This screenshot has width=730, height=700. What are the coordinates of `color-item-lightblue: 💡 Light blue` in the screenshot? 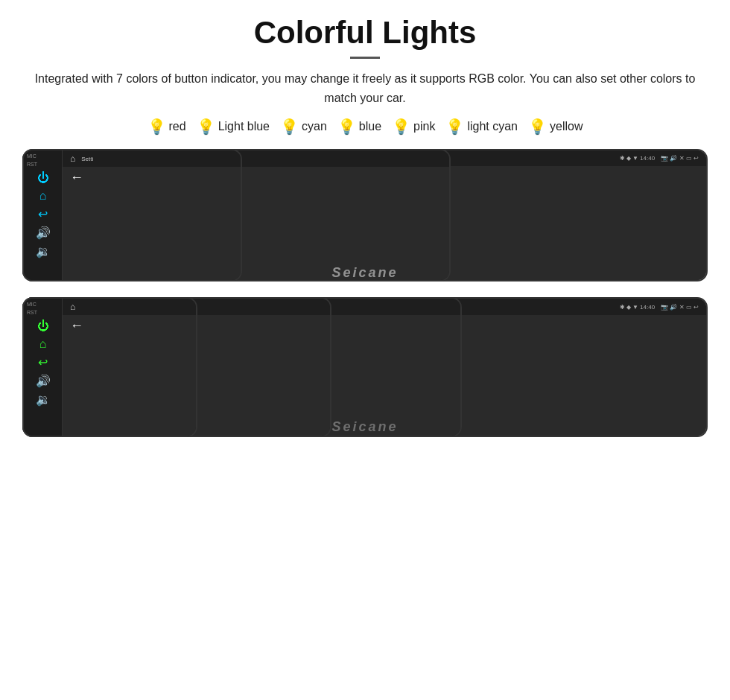 It's located at (233, 127).